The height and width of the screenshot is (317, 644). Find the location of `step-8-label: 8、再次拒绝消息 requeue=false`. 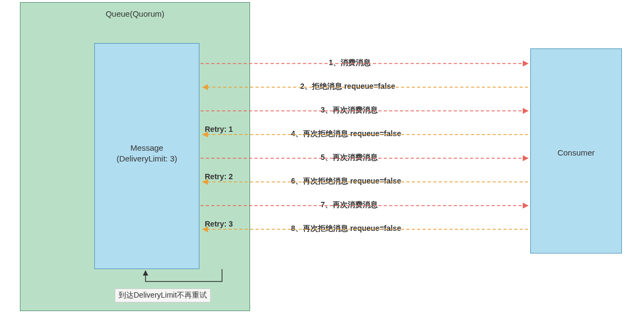

step-8-label: 8、再次拒绝消息 requeue=false is located at coordinates (346, 229).